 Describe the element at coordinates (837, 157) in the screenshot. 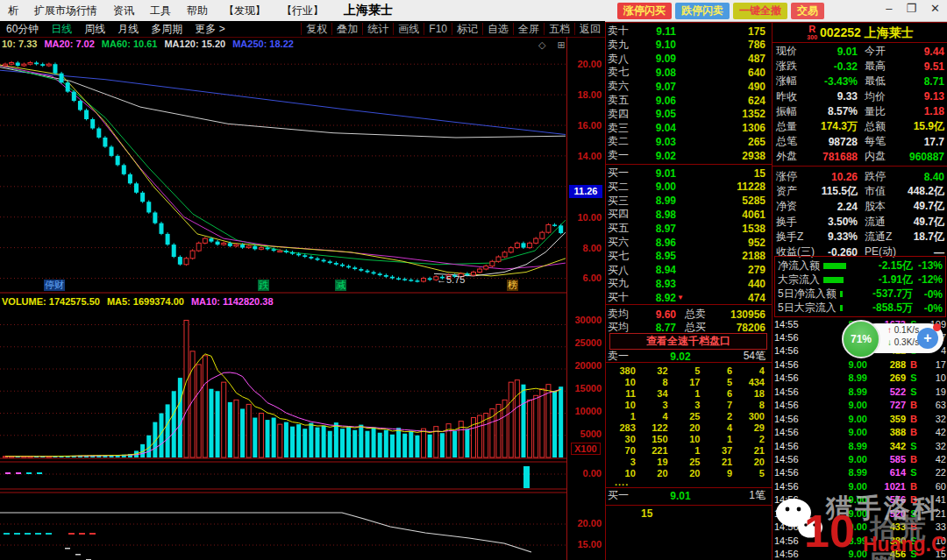

I see `field-value: 781688` at that location.